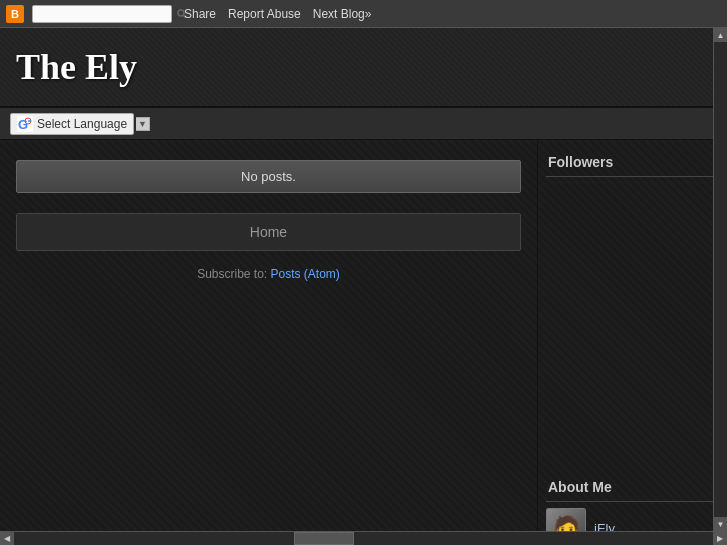 Image resolution: width=727 pixels, height=545 pixels. Describe the element at coordinates (268, 176) in the screenshot. I see `no-posts-text: No posts.` at that location.